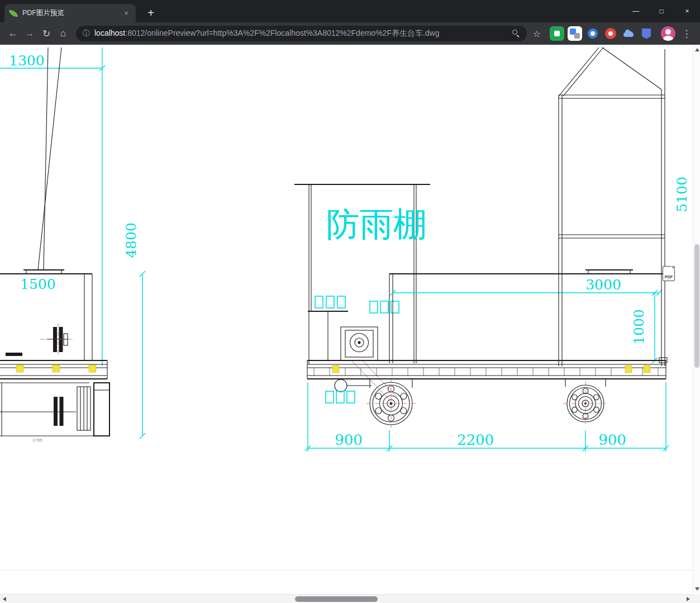  I want to click on wheels, so click(467, 403).